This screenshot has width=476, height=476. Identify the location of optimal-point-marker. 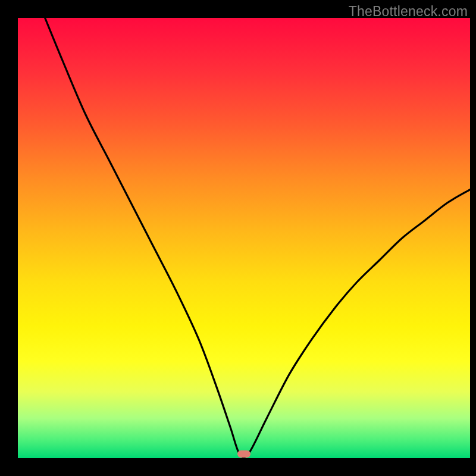
(244, 454).